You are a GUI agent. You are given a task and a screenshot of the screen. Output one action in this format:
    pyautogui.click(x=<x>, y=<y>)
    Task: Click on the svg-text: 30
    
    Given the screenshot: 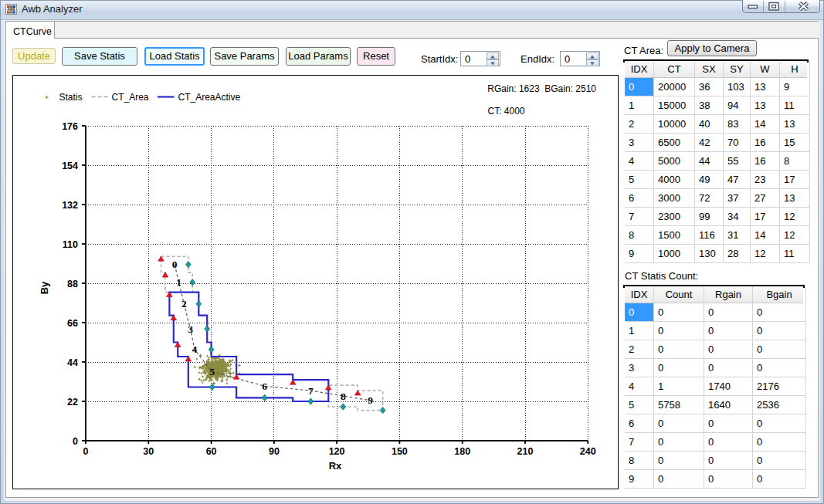 What is the action you would take?
    pyautogui.click(x=148, y=452)
    